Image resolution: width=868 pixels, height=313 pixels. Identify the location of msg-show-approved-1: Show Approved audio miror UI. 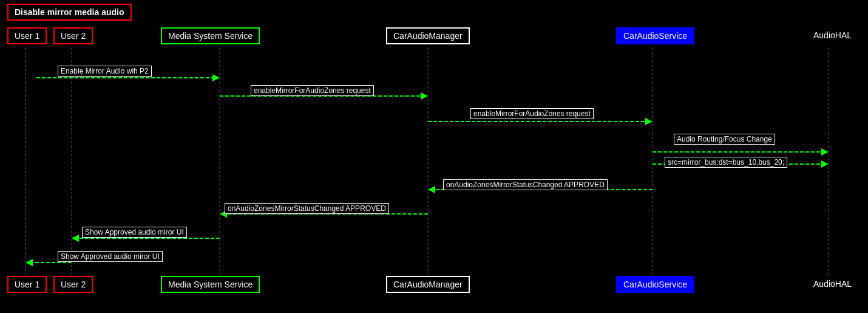
(135, 232).